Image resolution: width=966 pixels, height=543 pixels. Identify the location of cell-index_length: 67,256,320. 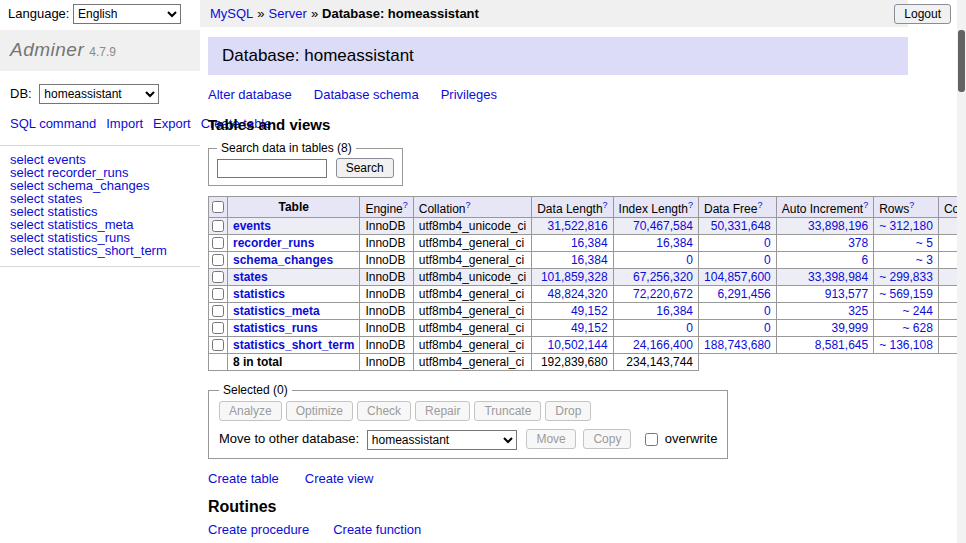
(656, 278).